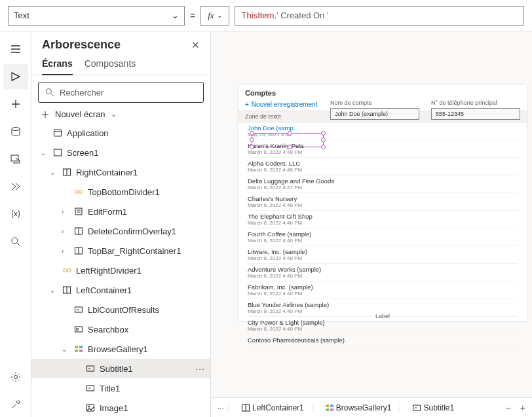 The height and width of the screenshot is (417, 532). Describe the element at coordinates (273, 408) in the screenshot. I see `breadcrumb-item: LeftContainer1` at that location.